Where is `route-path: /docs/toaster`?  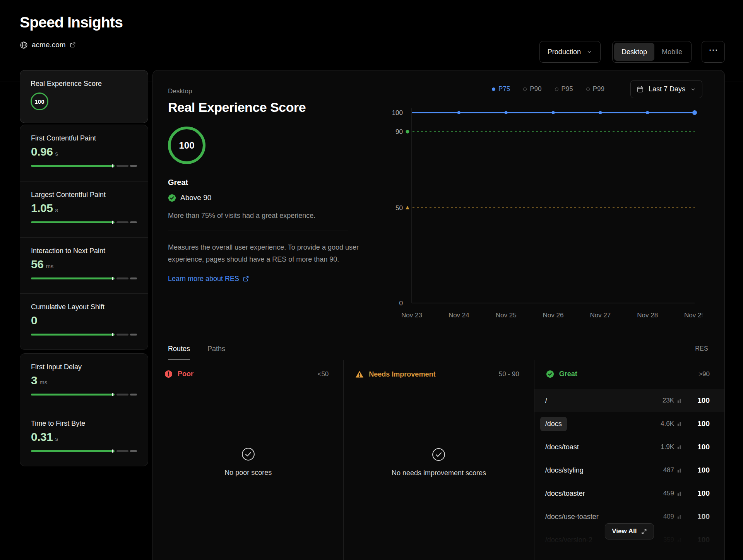
route-path: /docs/toaster is located at coordinates (565, 494).